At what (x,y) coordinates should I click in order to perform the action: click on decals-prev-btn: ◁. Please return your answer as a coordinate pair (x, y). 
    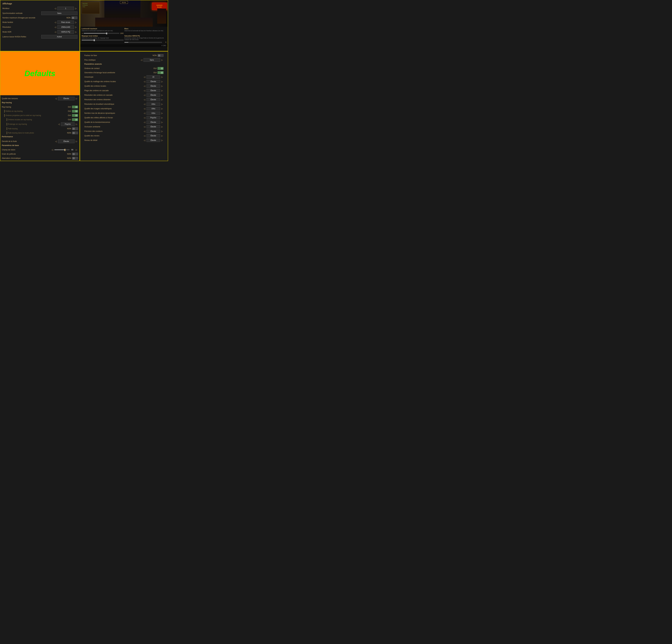
    Looking at the image, I should click on (145, 113).